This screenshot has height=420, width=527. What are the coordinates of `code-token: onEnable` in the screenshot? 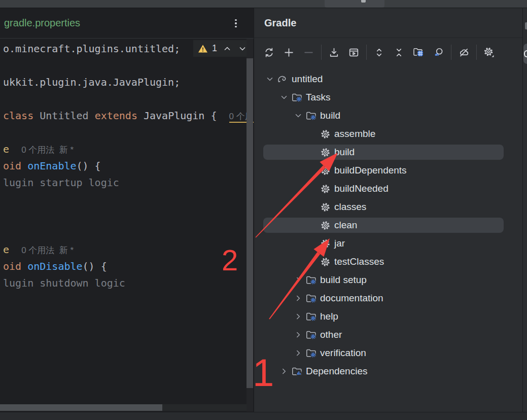 It's located at (52, 166).